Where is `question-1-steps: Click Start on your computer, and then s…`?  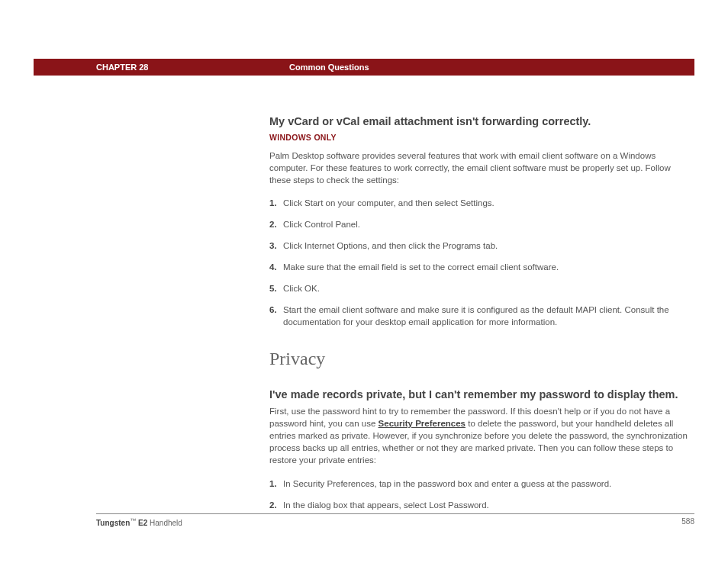
question-1-steps: Click Start on your computer, and then s… is located at coordinates (481, 262).